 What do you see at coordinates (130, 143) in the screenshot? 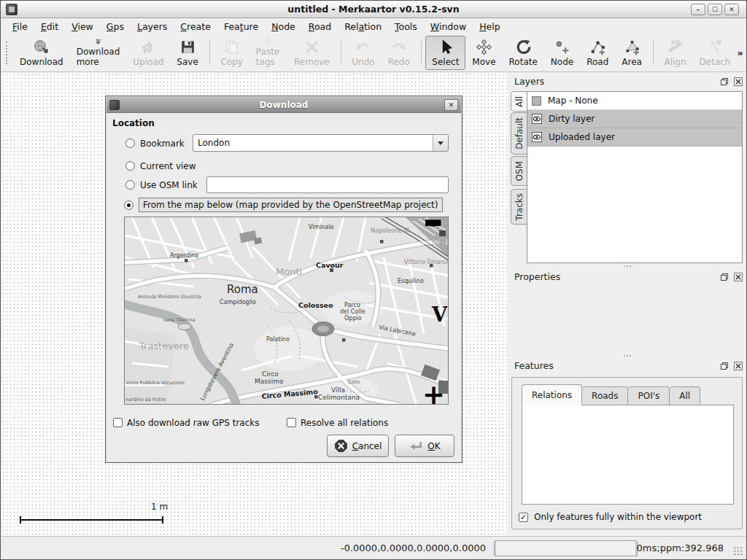
I see `bookmark-radio` at bounding box center [130, 143].